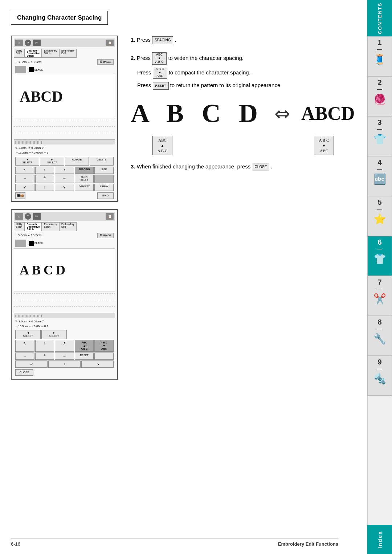 This screenshot has width=392, height=554. I want to click on ms2-tab-character: CharacterDecorativeStitch, so click(33, 227).